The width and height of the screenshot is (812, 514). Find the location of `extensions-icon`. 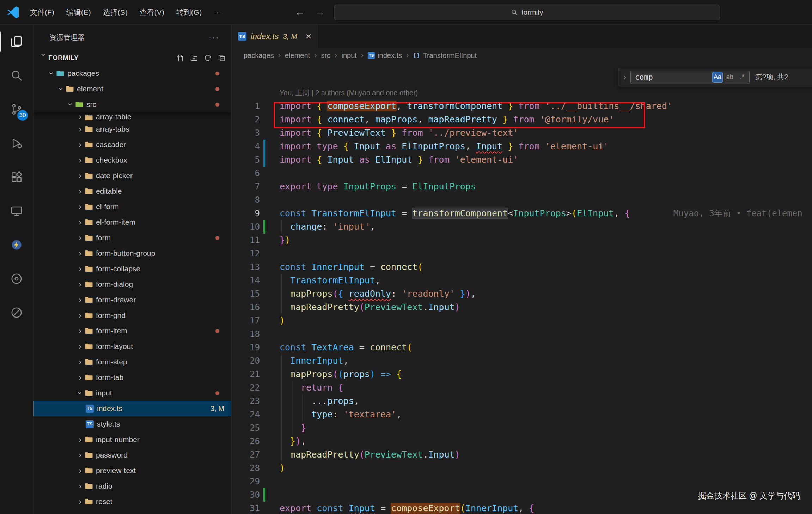

extensions-icon is located at coordinates (17, 177).